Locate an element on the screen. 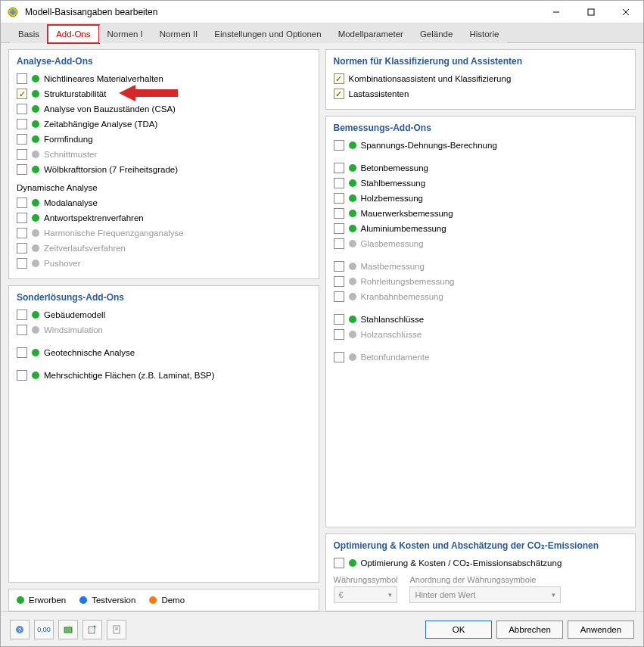 This screenshot has height=647, width=644. option-stahlanschlüsse: Stahlanschlüsse is located at coordinates (481, 319).